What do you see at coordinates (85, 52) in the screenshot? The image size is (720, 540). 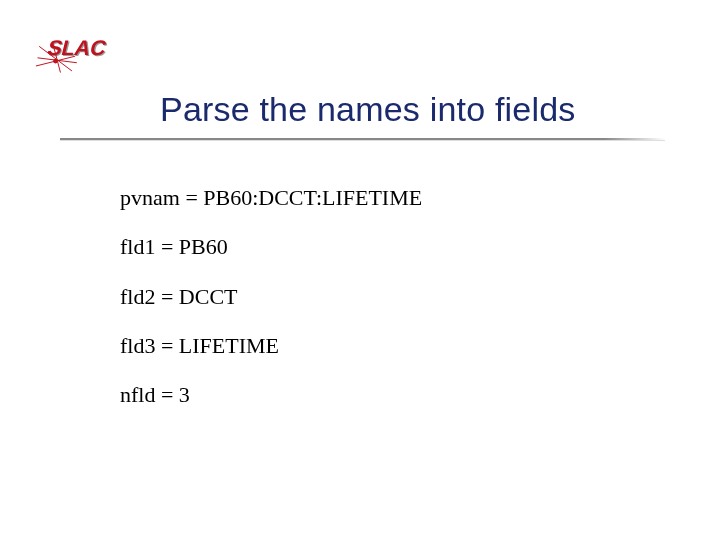 I see `slac-logo-svg: SLAC SLAC` at bounding box center [85, 52].